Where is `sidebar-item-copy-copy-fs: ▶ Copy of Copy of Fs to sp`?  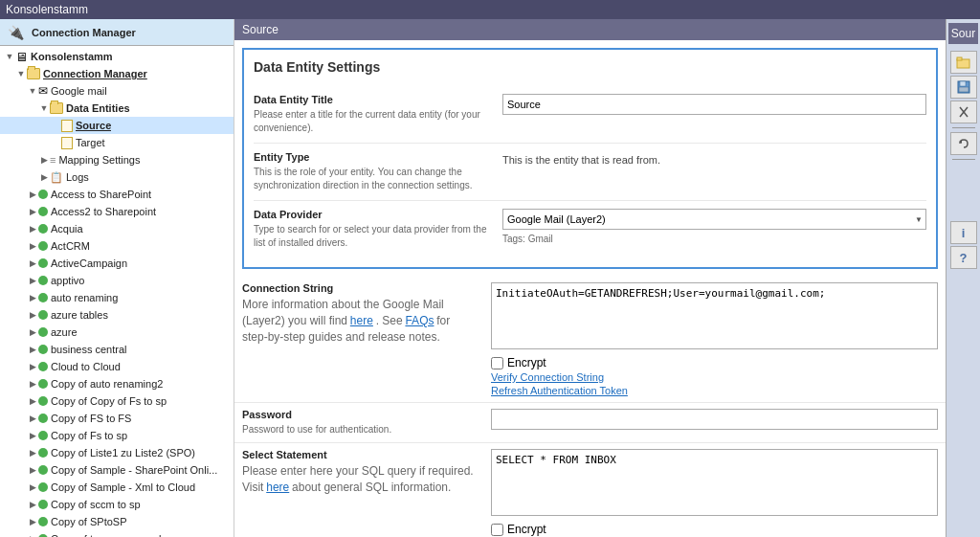 sidebar-item-copy-copy-fs: ▶ Copy of Copy of Fs to sp is located at coordinates (117, 401).